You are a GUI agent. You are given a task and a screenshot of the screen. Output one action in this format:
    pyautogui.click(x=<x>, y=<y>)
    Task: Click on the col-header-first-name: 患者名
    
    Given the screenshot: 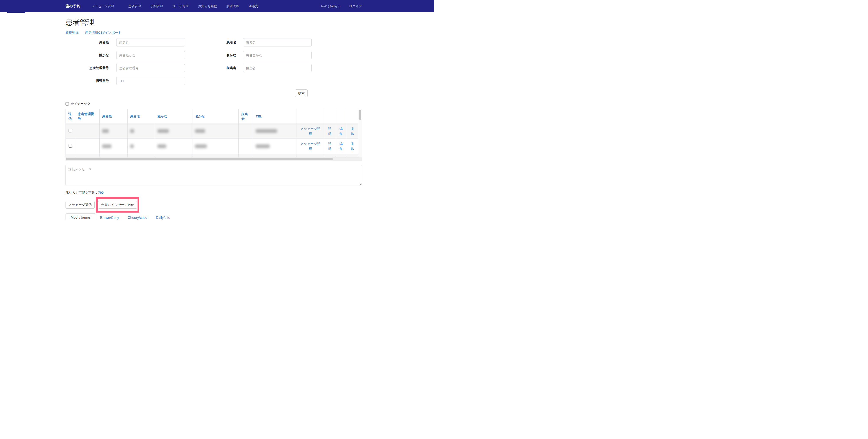 What is the action you would take?
    pyautogui.click(x=141, y=117)
    